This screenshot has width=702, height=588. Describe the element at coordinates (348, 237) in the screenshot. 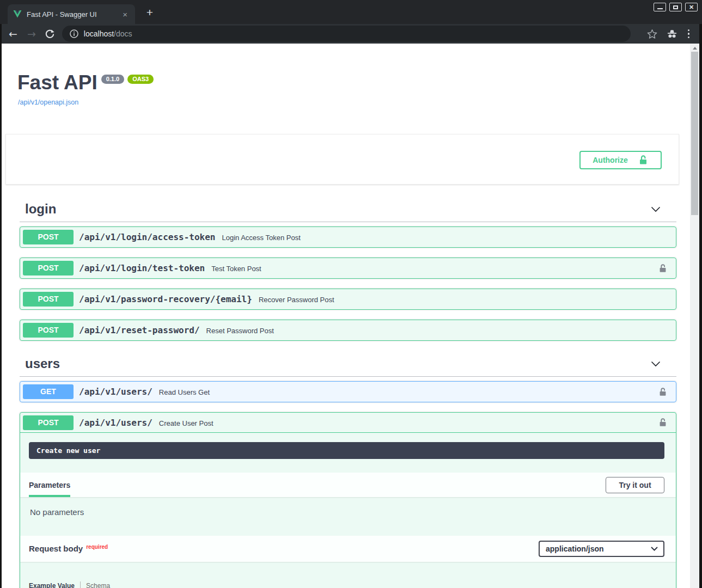

I see `operation-row: POST /api/v1/login/access-token Login Ac…` at that location.